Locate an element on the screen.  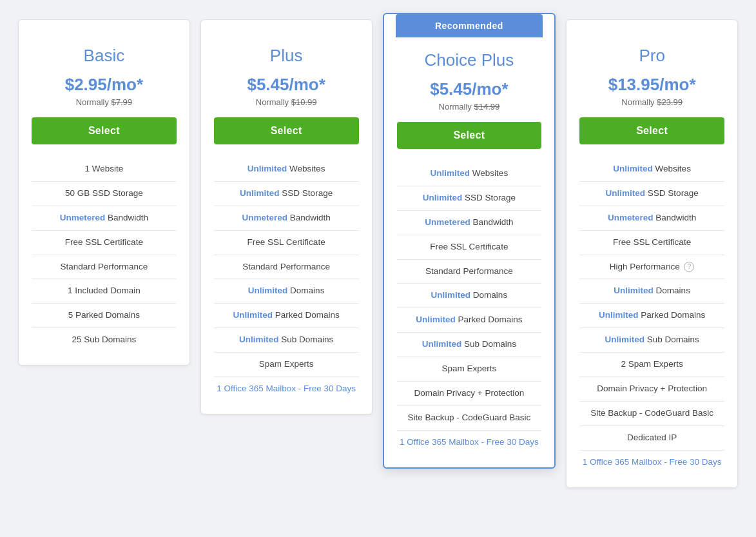
plan-price-choice-plus: $5.45/mo* is located at coordinates (469, 89).